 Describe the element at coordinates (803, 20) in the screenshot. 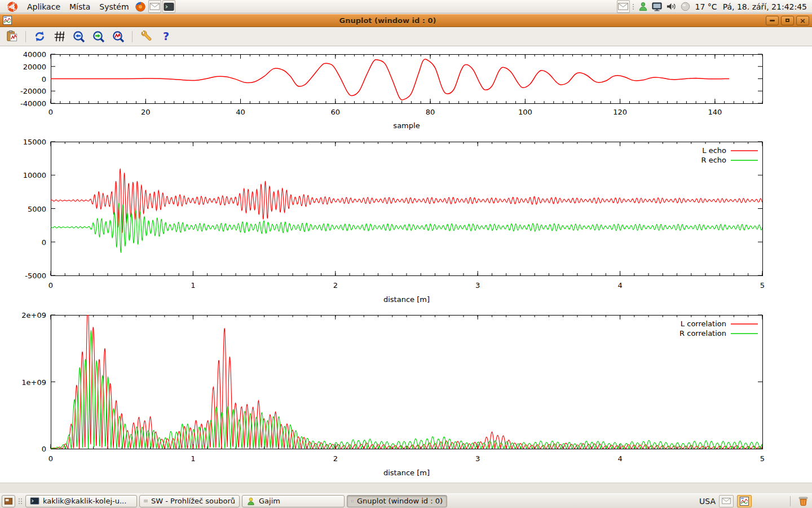

I see `close-icon: ×` at that location.